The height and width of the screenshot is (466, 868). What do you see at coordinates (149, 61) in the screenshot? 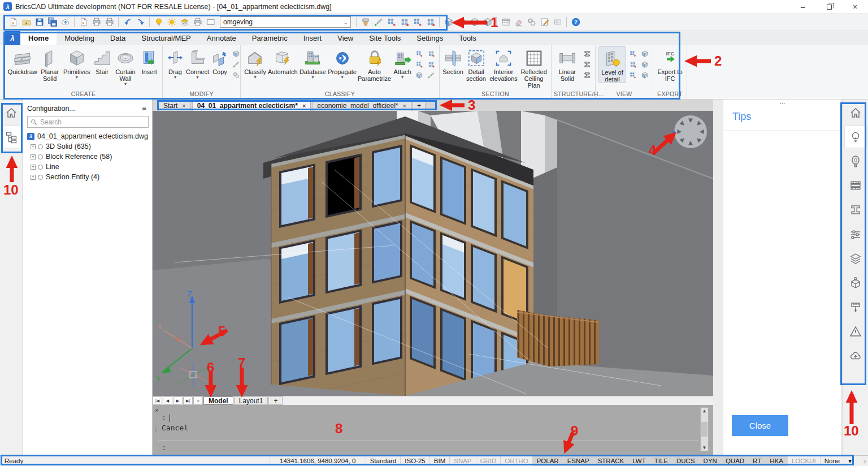
I see `ribbon-button-insert: Insert` at bounding box center [149, 61].